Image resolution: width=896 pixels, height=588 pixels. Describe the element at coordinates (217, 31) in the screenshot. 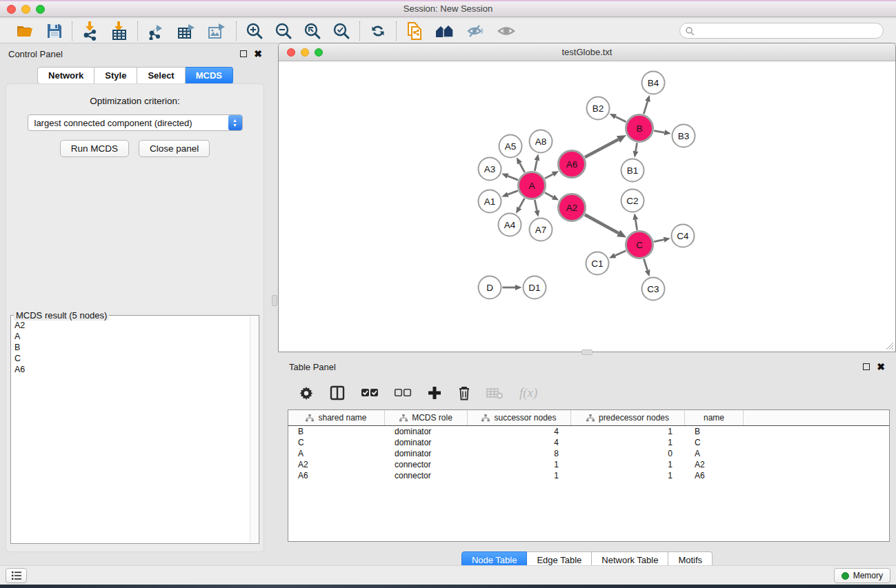

I see `export-image-icon` at that location.